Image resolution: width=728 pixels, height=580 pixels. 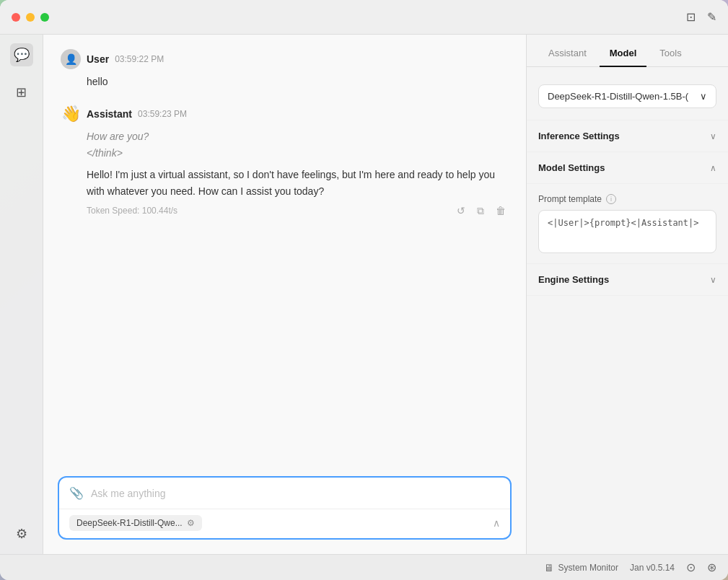 I want to click on monitor-icon: 🖥, so click(x=549, y=568).